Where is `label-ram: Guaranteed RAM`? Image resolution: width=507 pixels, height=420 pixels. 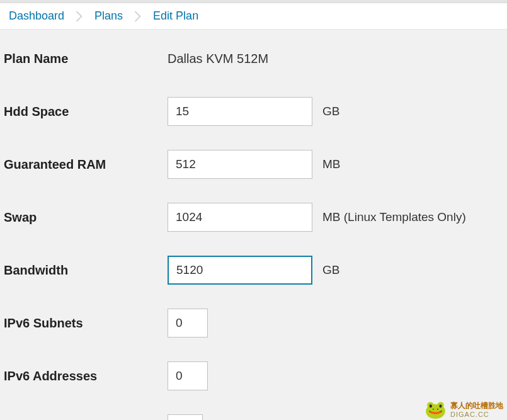 label-ram: Guaranteed RAM is located at coordinates (85, 165).